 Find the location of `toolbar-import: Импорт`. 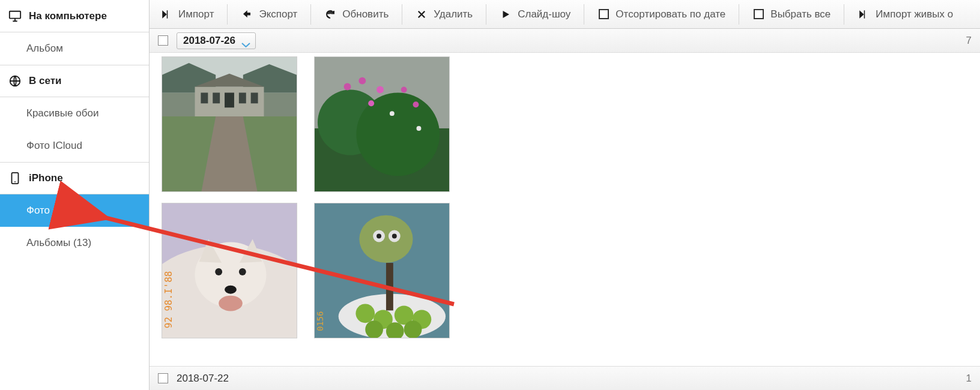

toolbar-import: Импорт is located at coordinates (187, 14).